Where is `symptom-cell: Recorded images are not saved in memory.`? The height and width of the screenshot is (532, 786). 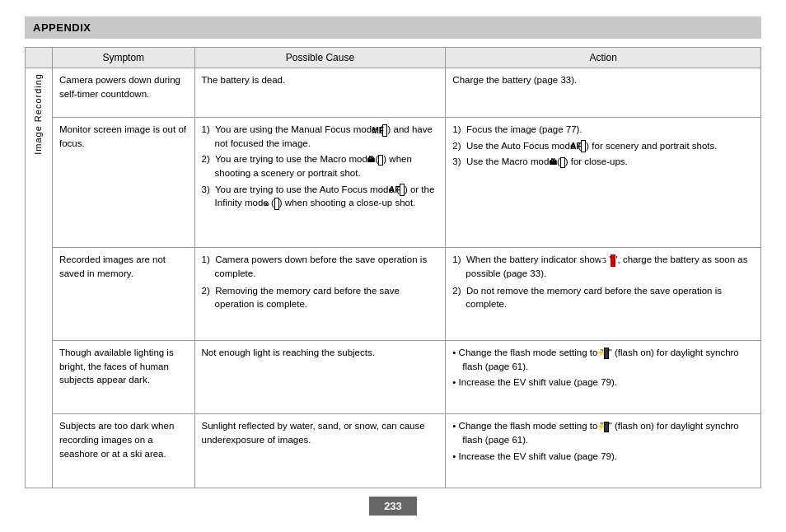
symptom-cell: Recorded images are not saved in memory. is located at coordinates (124, 294).